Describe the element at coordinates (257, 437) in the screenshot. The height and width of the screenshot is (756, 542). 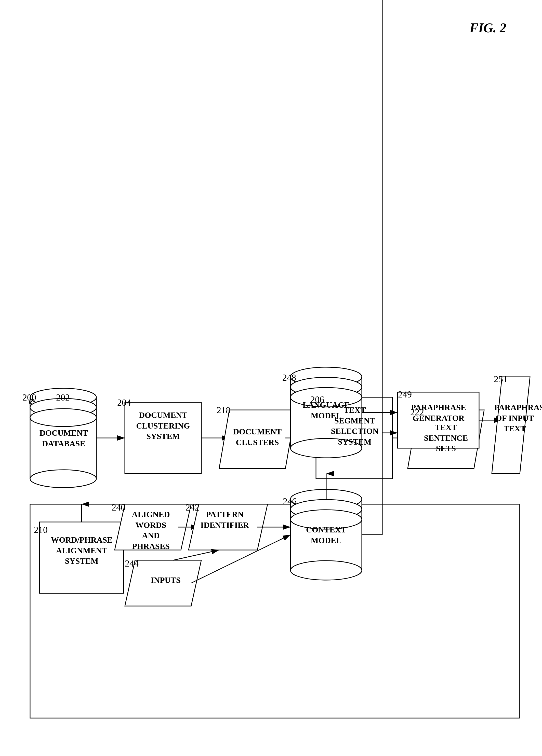
I see `document-clusters-label: DOCUMENTCLUSTERS` at that location.